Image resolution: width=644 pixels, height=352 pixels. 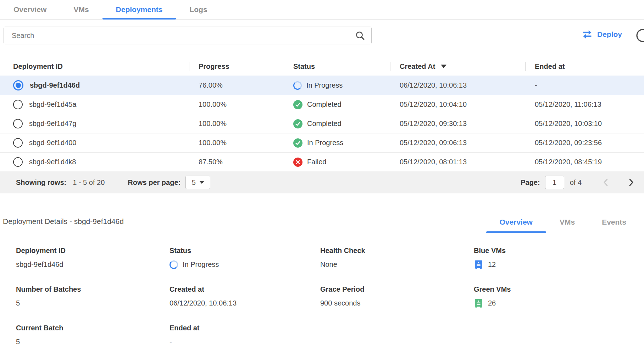 I want to click on deployment-id-value: sbgd-9ef1d47g, so click(x=52, y=123).